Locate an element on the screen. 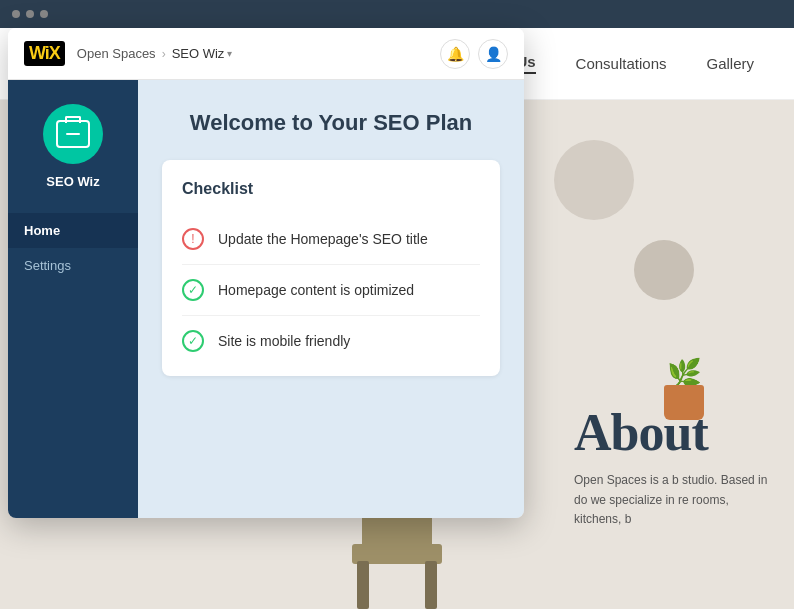 The image size is (794, 609). check-icon-done-1: ✓ is located at coordinates (193, 290).